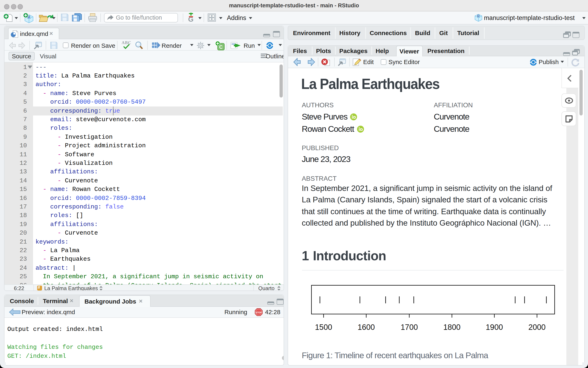 This screenshot has width=588, height=368. What do you see at coordinates (452, 327) in the screenshot?
I see `svg-text: 1800` at bounding box center [452, 327].